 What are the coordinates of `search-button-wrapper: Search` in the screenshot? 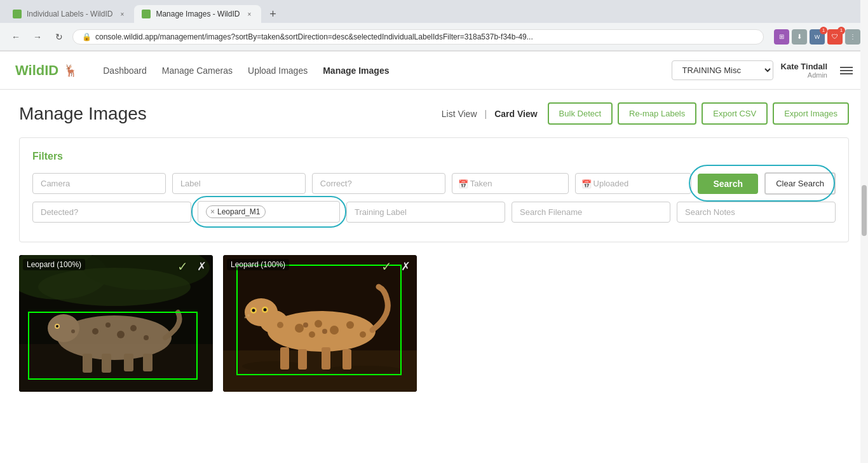 It's located at (728, 184).